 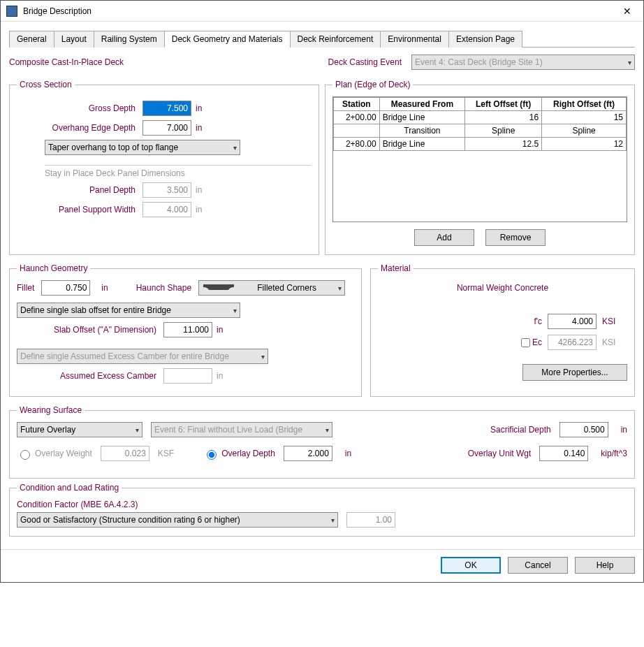 I want to click on cross-section-group: Cross Section Gross Depth in Overhang Ed…, so click(x=164, y=168).